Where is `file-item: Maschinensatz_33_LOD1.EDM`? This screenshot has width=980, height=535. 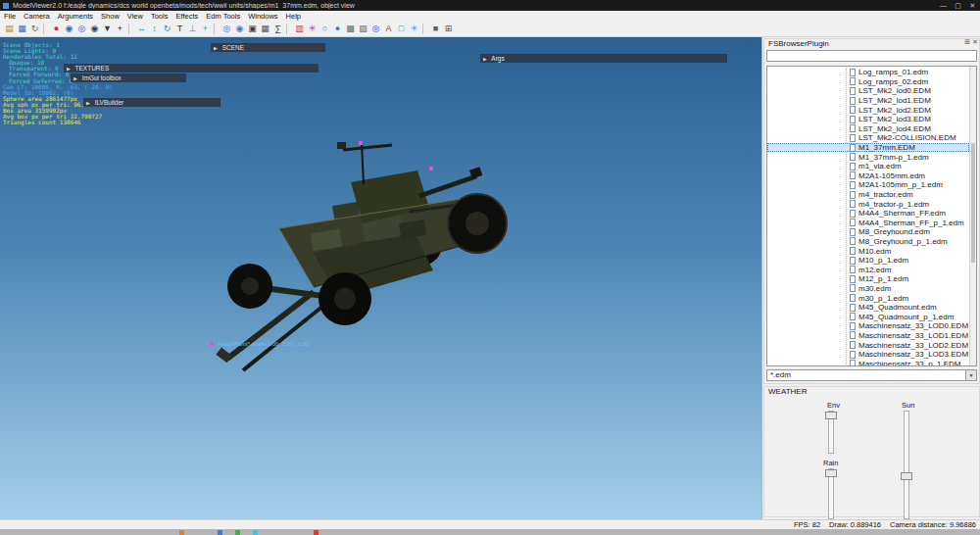 file-item: Maschinensatz_33_LOD1.EDM is located at coordinates (868, 336).